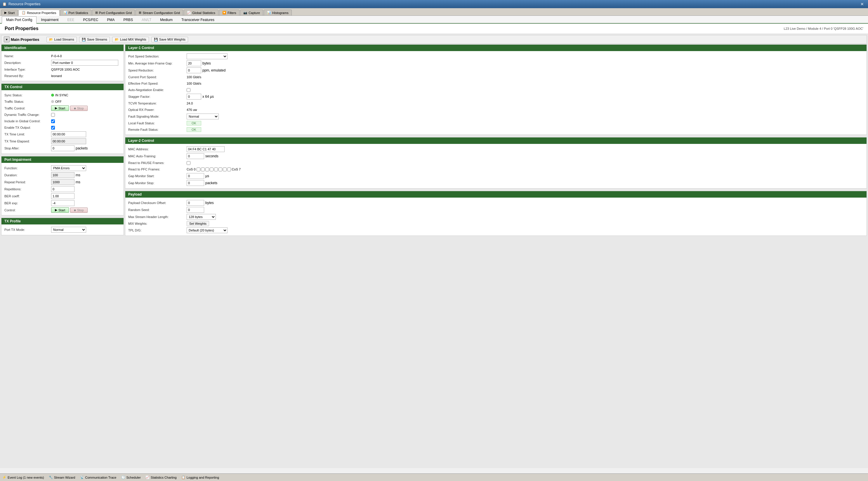 This screenshot has height=481, width=868. What do you see at coordinates (202, 217) in the screenshot?
I see `max-stream-header-select: 128 bytes 64 bytes` at bounding box center [202, 217].